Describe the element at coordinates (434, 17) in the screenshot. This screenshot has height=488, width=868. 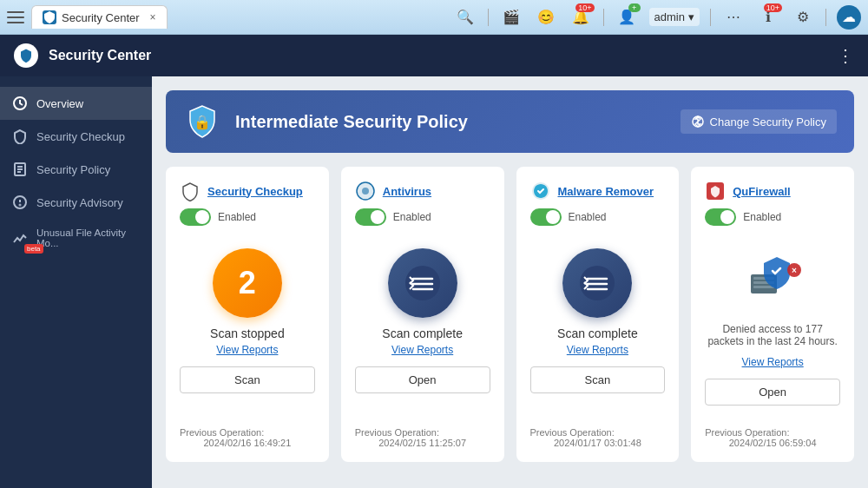
I see `title-bar: Security Center × 🔍 🎬 😊 🔔 10+ 👤 + admin …` at that location.